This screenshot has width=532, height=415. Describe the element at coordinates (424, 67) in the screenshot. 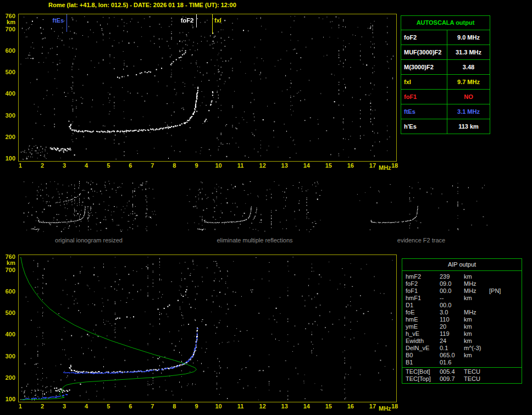

I see `autoscala-param-name: M(3000)F2` at that location.